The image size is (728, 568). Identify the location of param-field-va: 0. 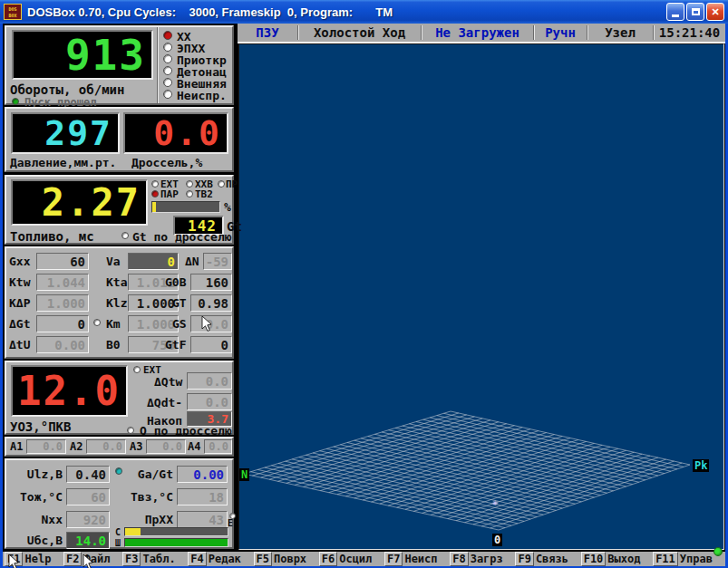
(153, 261).